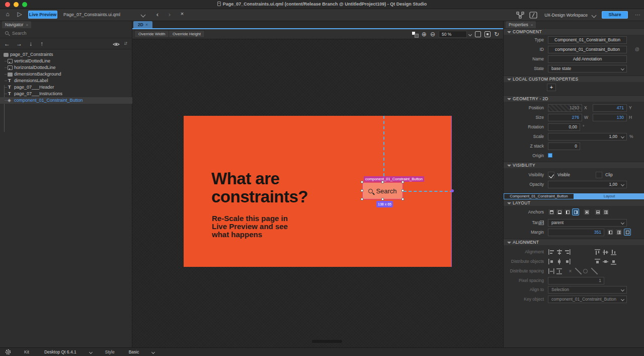 The width and height of the screenshot is (644, 356). Describe the element at coordinates (614, 262) in the screenshot. I see `distribute-bottom-icon` at that location.